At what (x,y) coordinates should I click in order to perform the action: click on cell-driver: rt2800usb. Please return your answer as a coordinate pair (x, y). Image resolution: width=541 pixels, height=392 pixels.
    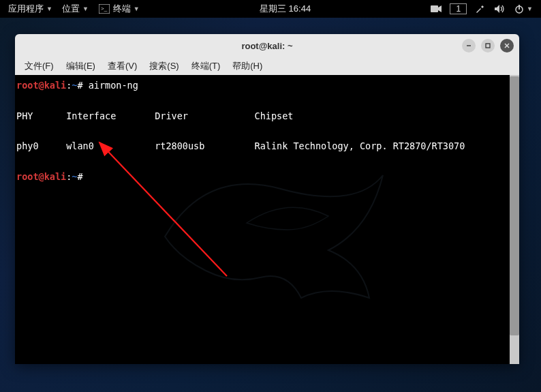
    Looking at the image, I should click on (180, 146).